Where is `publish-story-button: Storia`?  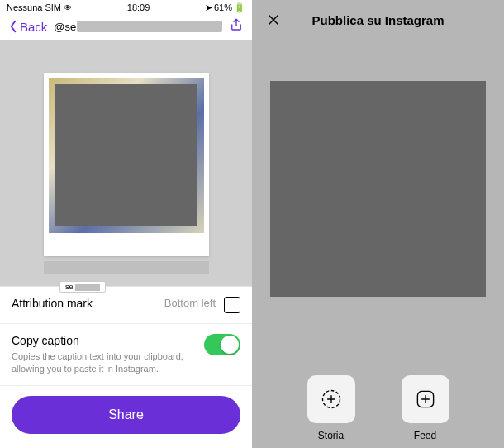 publish-story-button: Storia is located at coordinates (331, 408).